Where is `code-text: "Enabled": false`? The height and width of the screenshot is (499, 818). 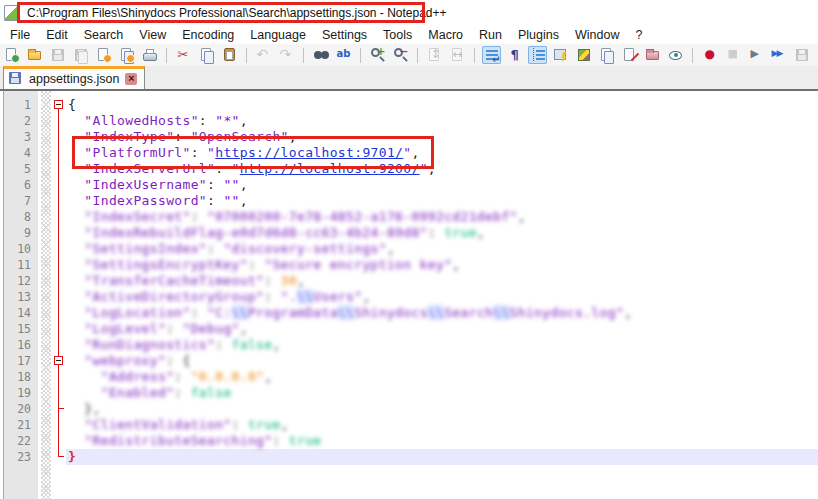 code-text: "Enabled": false is located at coordinates (442, 393).